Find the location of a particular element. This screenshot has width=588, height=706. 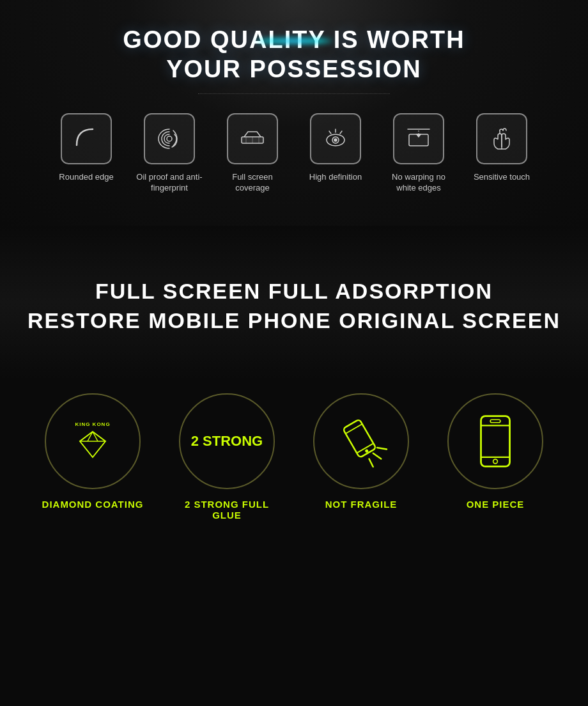

feature-sensitive-touch: Sensitive touch is located at coordinates (502, 148).